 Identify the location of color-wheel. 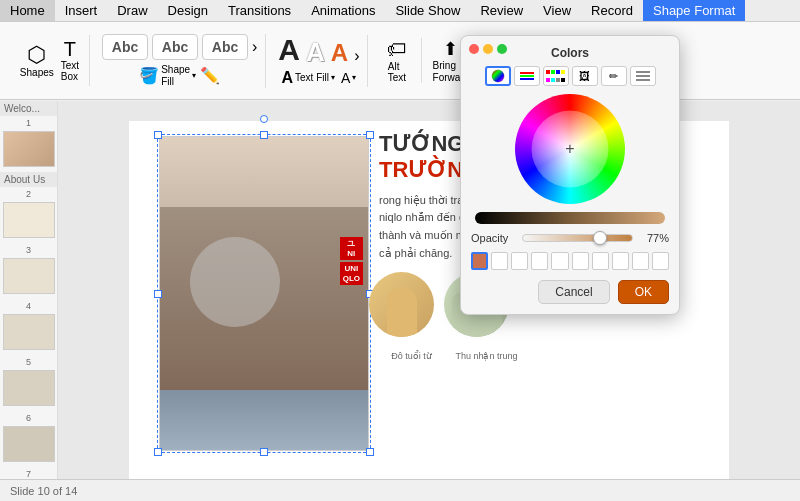
(570, 149).